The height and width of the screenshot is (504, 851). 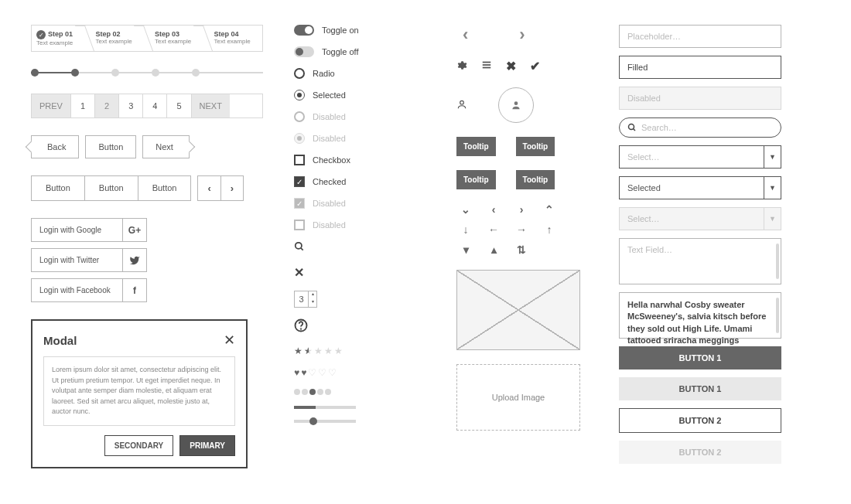 What do you see at coordinates (462, 105) in the screenshot?
I see `user-outline-icon` at bounding box center [462, 105].